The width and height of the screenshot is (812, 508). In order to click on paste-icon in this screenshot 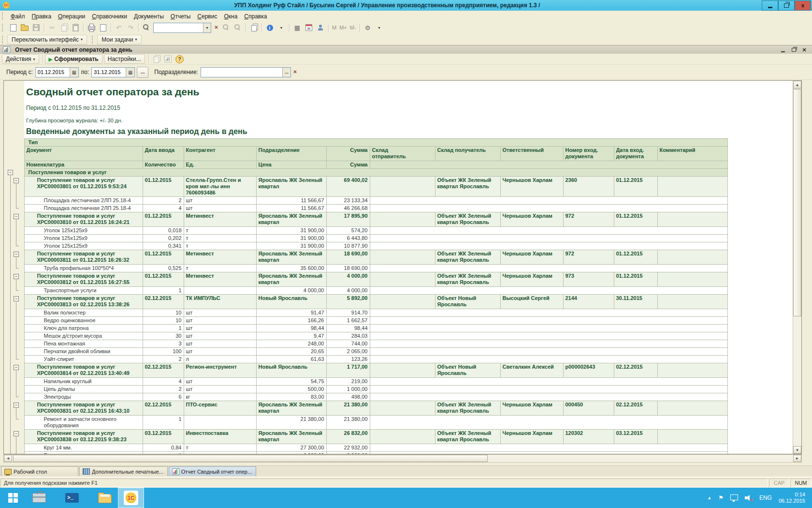, I will do `click(75, 28)`.